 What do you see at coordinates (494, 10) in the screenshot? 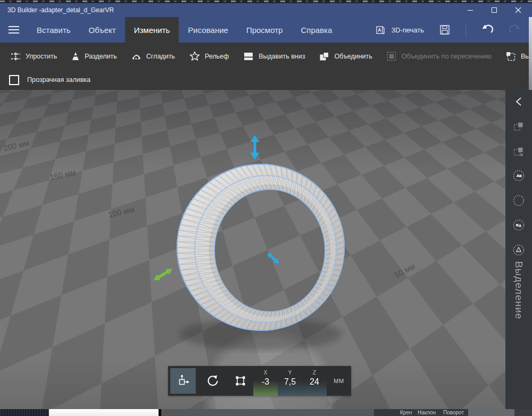
I see `maximize-icon` at bounding box center [494, 10].